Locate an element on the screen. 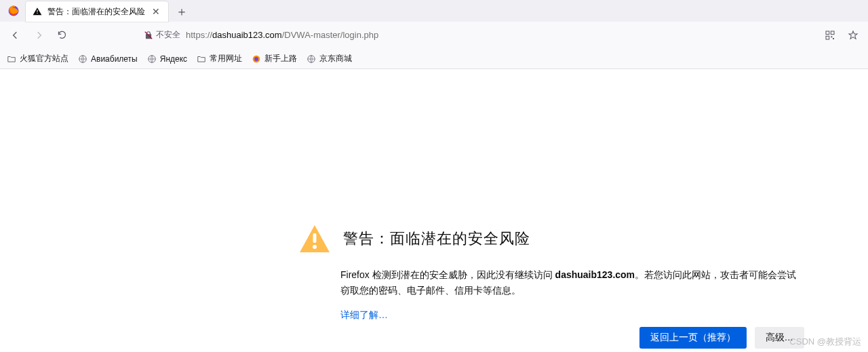  tab-strip: 警告：面临潜在的安全风险 ✕ ＋ is located at coordinates (434, 11).